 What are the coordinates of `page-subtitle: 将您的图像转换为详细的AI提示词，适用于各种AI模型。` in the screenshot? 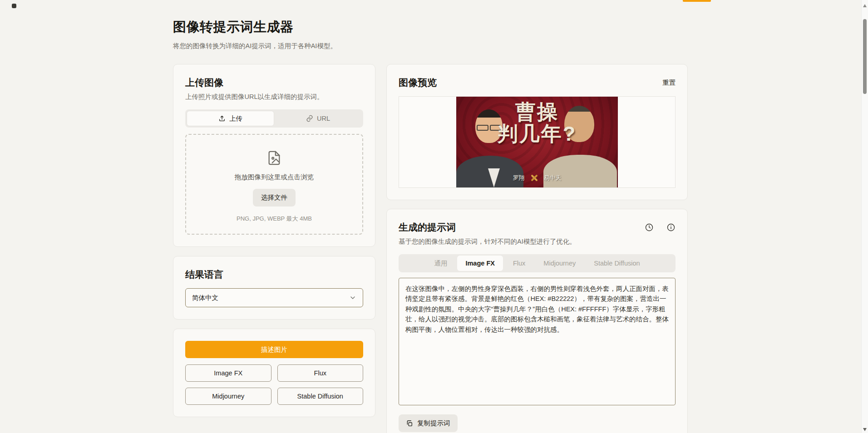 It's located at (430, 46).